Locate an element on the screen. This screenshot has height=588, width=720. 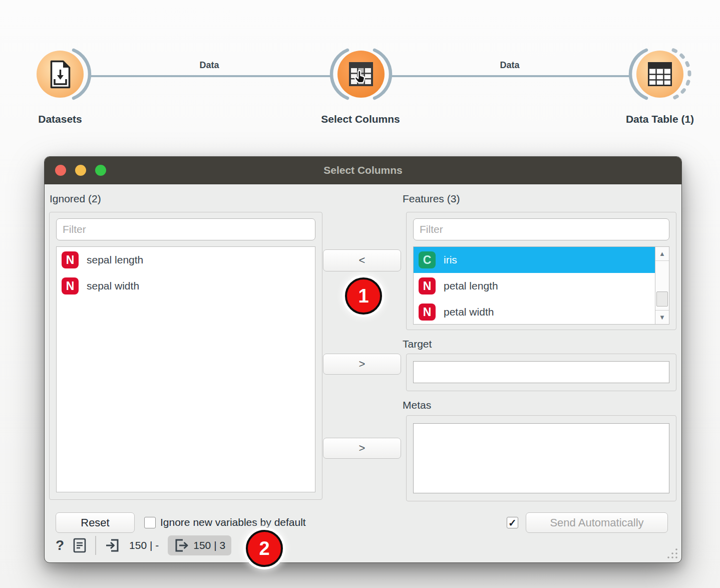
ignore-new-checkbox is located at coordinates (150, 523).